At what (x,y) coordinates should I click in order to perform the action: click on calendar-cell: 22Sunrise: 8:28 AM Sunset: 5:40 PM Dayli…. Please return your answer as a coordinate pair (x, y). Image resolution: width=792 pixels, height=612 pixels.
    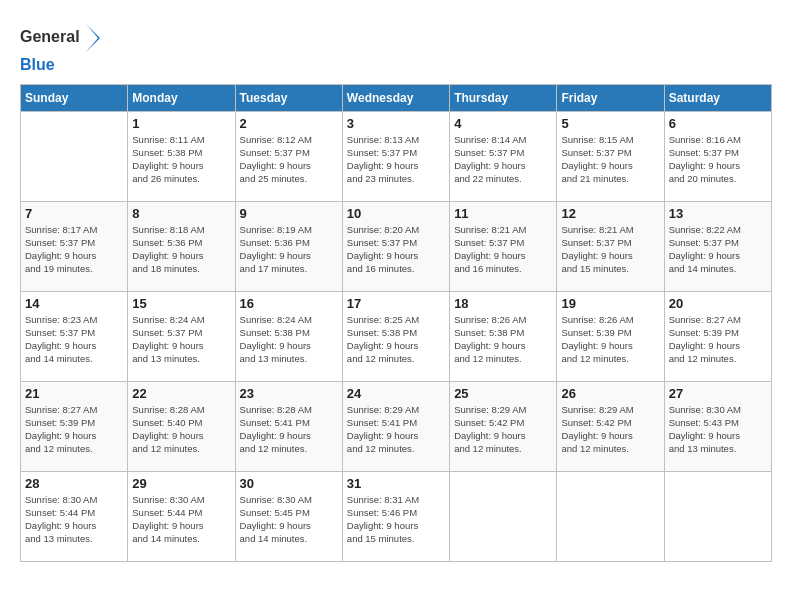
    Looking at the image, I should click on (182, 426).